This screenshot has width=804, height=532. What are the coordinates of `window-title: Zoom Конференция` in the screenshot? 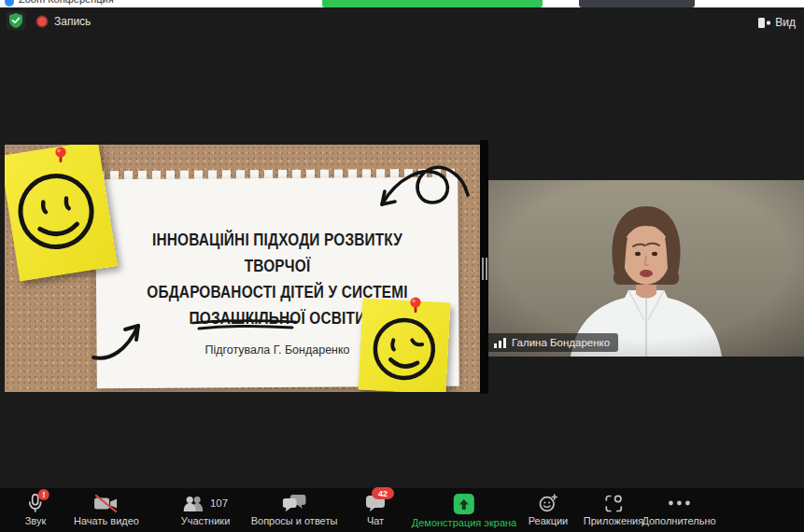 It's located at (66, 2).